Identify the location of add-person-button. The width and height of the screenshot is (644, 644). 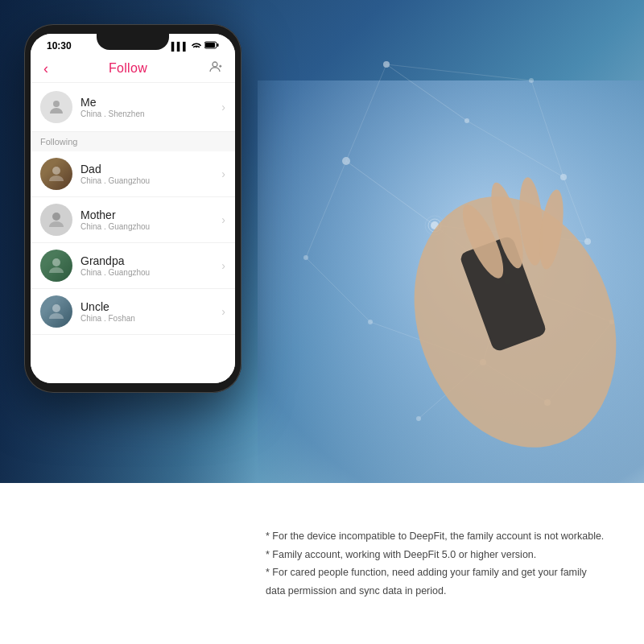
(215, 68).